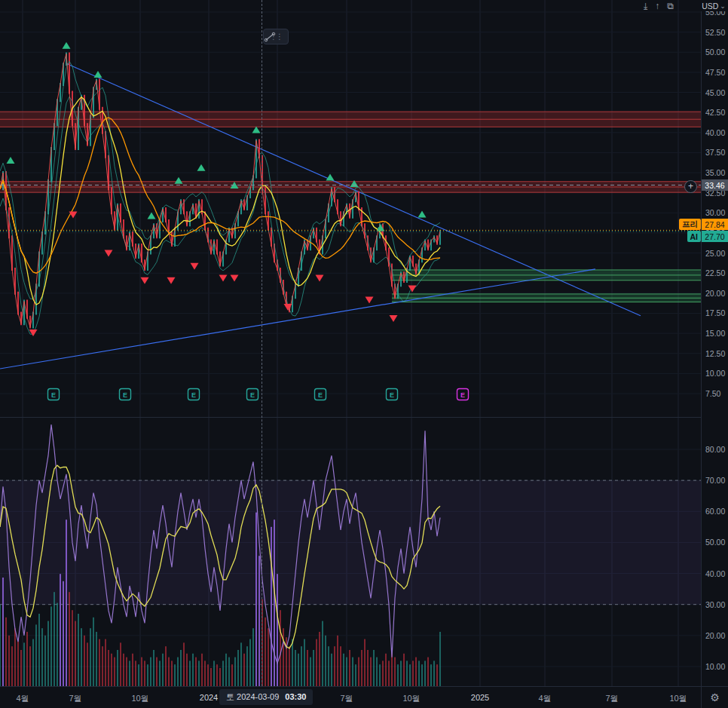 This screenshot has height=708, width=728. Describe the element at coordinates (715, 52) in the screenshot. I see `price-axis-tick: 50.00` at that location.